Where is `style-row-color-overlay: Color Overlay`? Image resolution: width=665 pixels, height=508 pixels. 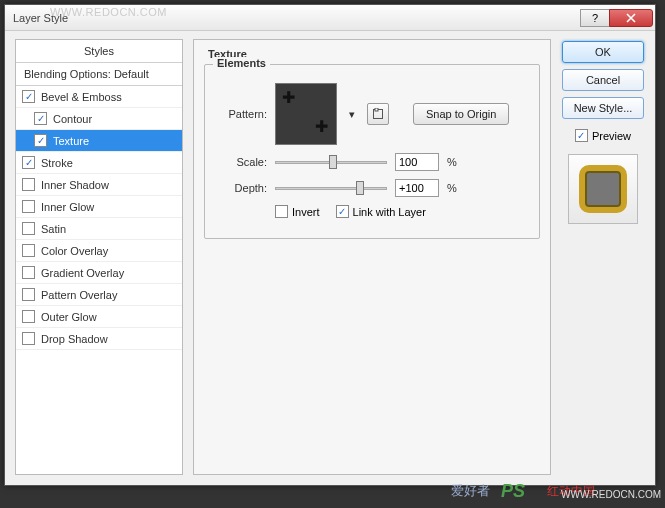 style-row-color-overlay: Color Overlay is located at coordinates (99, 251).